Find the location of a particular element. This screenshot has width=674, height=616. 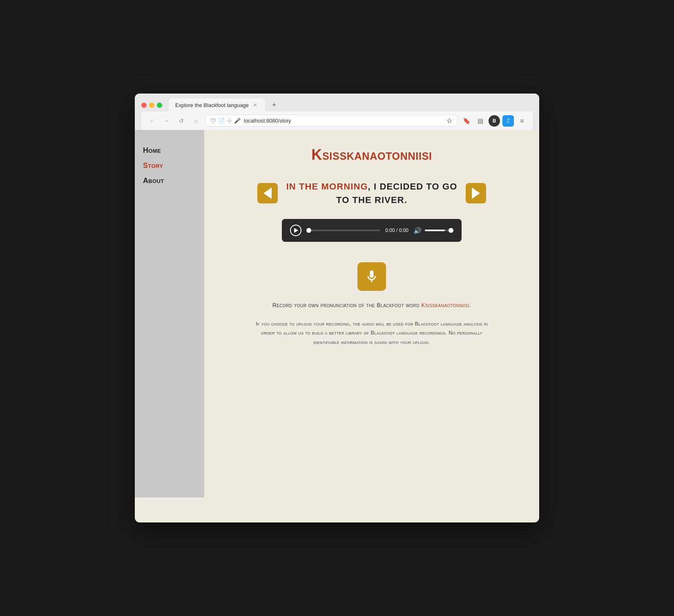

volume-thumb is located at coordinates (451, 230).